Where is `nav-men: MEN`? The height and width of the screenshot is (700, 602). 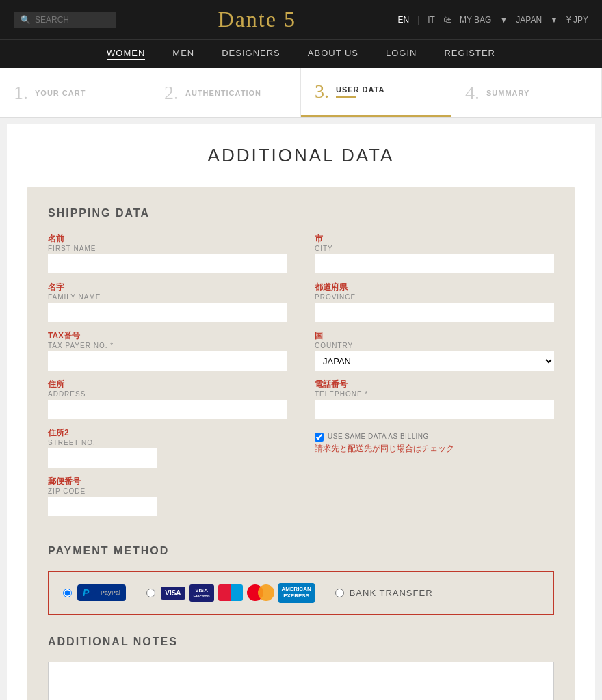 nav-men: MEN is located at coordinates (183, 54).